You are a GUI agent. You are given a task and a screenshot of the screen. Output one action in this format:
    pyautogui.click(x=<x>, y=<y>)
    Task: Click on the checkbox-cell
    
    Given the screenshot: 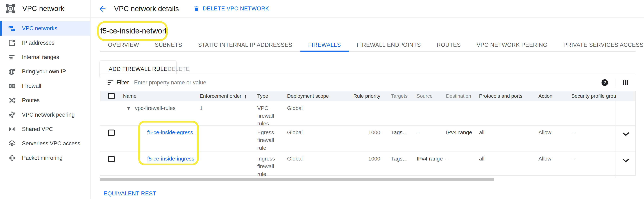 What is the action you would take?
    pyautogui.click(x=112, y=131)
    